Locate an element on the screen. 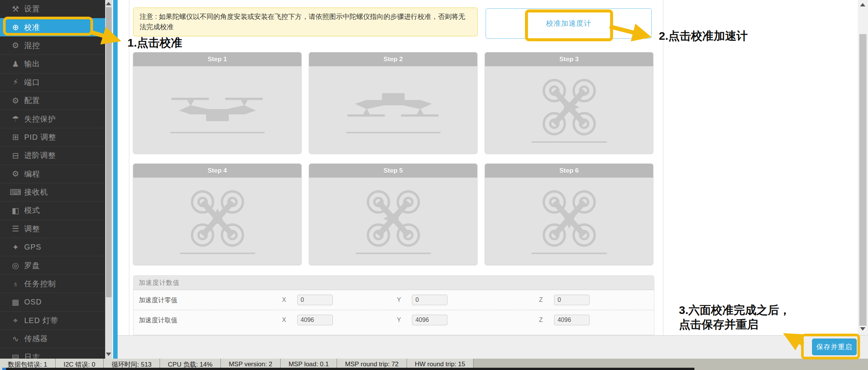 This screenshot has width=868, height=370. acc-gain-x-input is located at coordinates (315, 320).